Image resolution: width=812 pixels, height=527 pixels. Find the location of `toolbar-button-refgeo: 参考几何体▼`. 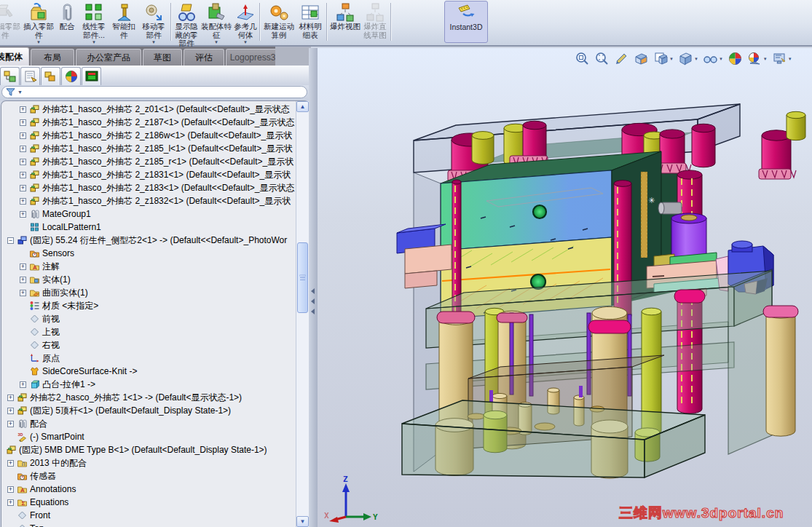

toolbar-button-refgeo: 参考几何体▼ is located at coordinates (245, 22).